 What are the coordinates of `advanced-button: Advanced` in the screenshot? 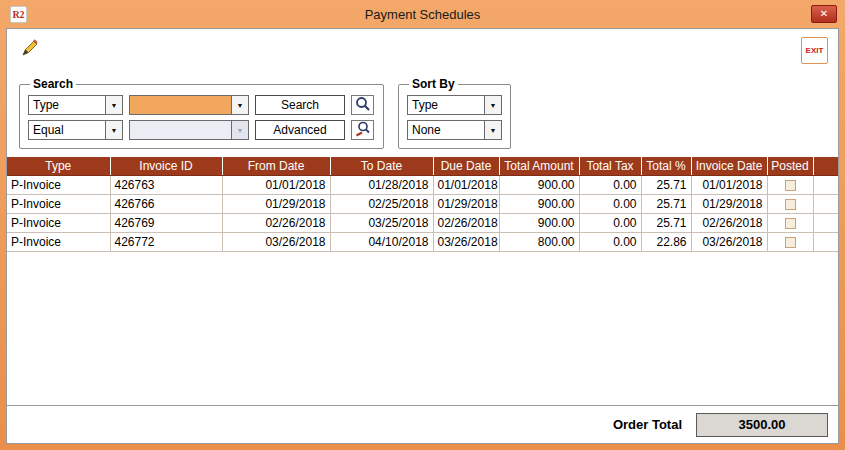 It's located at (300, 130).